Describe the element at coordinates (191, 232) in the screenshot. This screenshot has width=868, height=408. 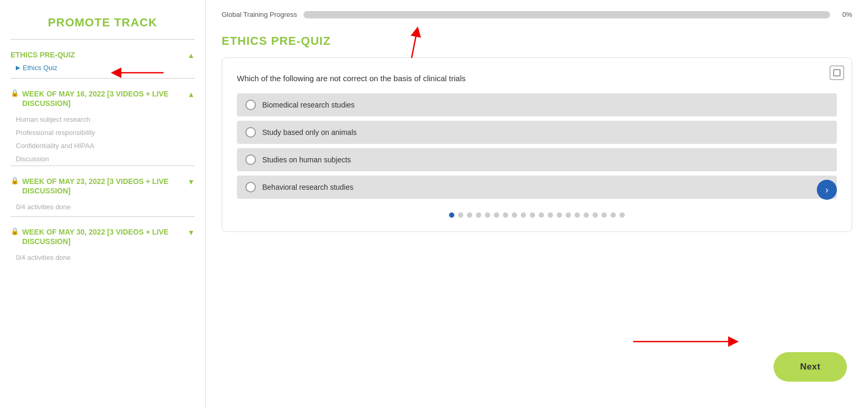
I see `may30-collapse-icon: ▼` at that location.